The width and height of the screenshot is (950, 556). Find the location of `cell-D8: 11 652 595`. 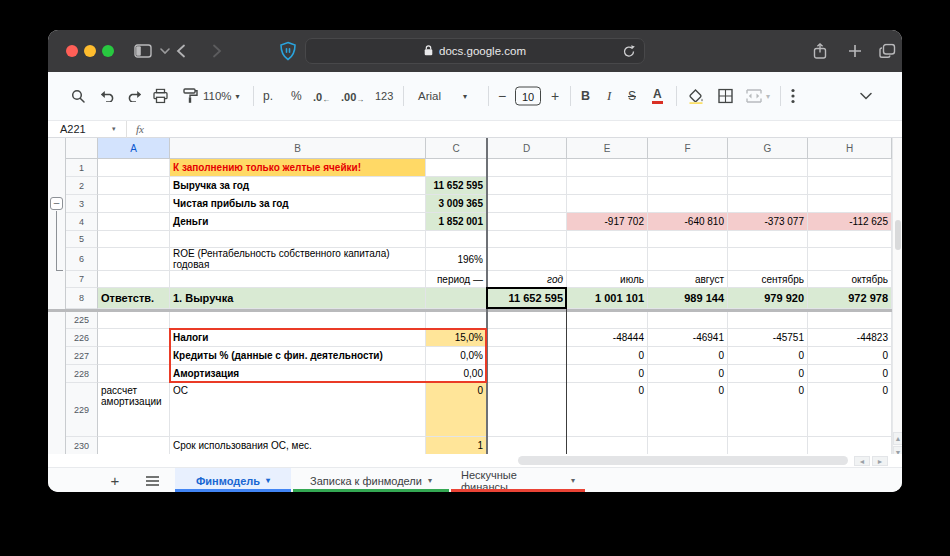

cell-D8: 11 652 595 is located at coordinates (527, 298).